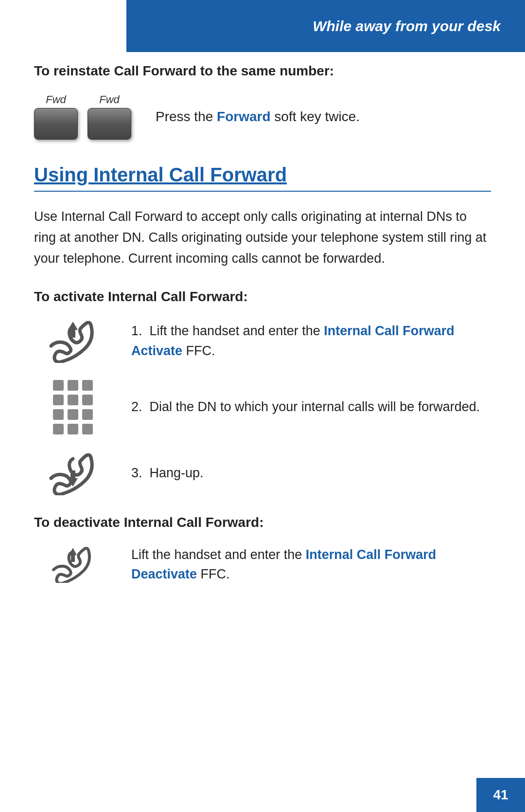 The height and width of the screenshot is (812, 525). I want to click on header-title: While away from your desk, so click(406, 26).